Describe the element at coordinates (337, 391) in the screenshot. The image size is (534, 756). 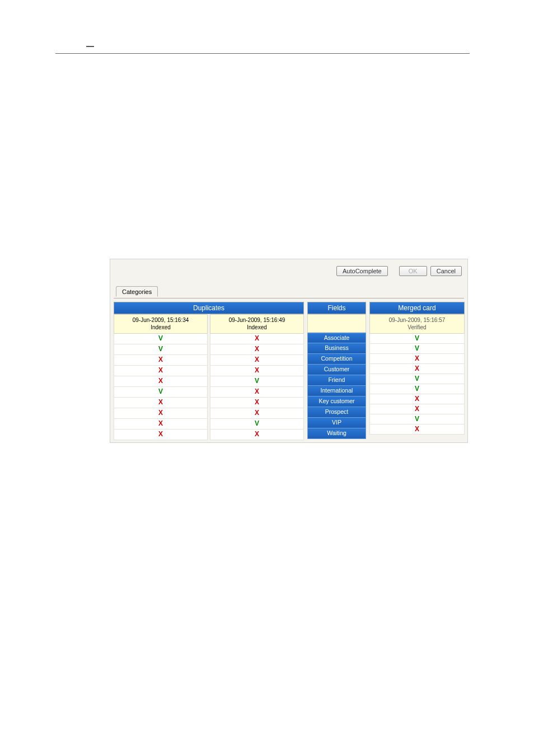
I see `field-label: International` at that location.